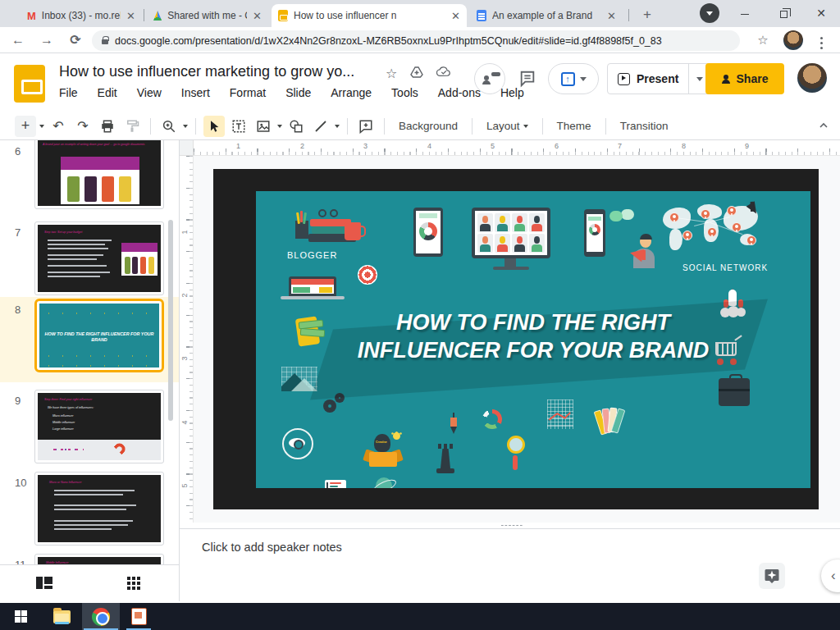 This screenshot has height=630, width=840. Describe the element at coordinates (417, 72) in the screenshot. I see `move-to-drive-icon` at that location.